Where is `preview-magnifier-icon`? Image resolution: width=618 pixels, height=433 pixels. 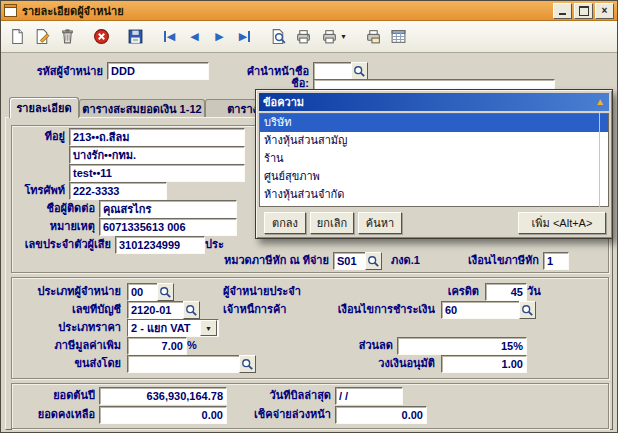
preview-magnifier-icon is located at coordinates (278, 36).